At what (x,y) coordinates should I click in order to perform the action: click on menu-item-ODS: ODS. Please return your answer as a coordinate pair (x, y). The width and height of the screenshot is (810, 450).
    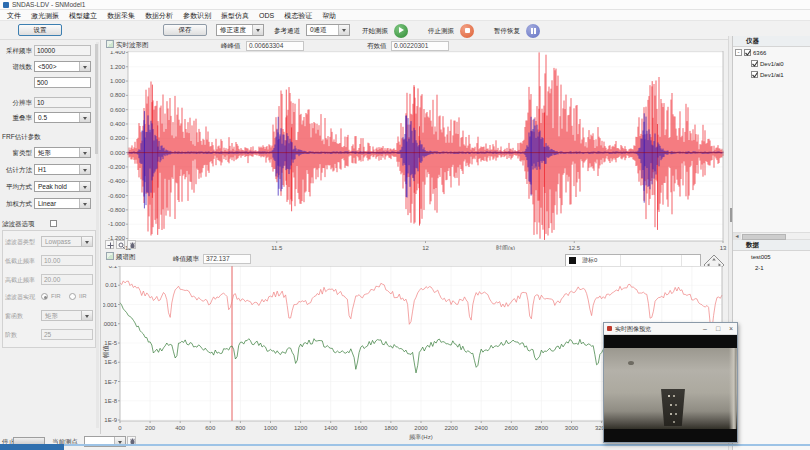
    Looking at the image, I should click on (266, 16).